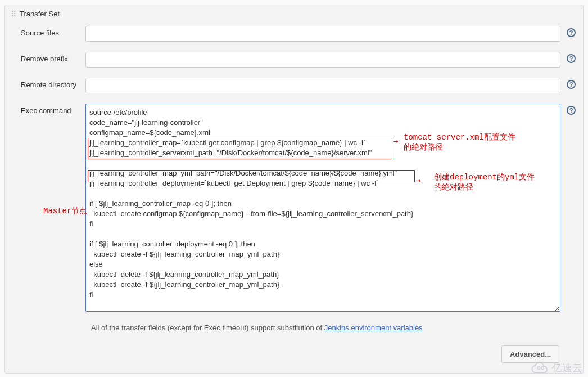 This screenshot has width=588, height=377. What do you see at coordinates (46, 109) in the screenshot?
I see `label-exec-command: Exec command` at bounding box center [46, 109].